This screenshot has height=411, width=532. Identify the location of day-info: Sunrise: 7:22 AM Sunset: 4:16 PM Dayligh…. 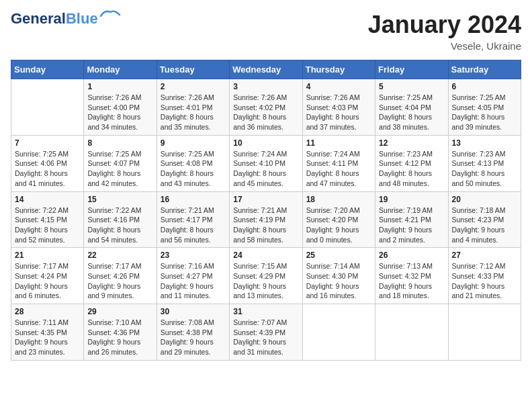
(120, 226).